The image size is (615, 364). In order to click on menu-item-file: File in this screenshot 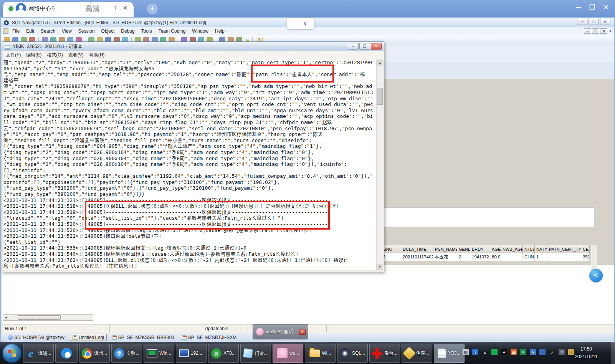, I will do `click(16, 31)`.